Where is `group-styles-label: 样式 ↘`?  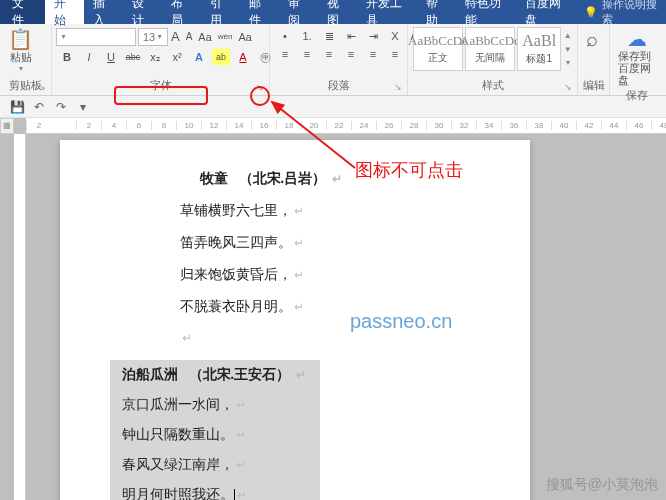
group-styles-label: 样式 ↘ is located at coordinates (492, 86).